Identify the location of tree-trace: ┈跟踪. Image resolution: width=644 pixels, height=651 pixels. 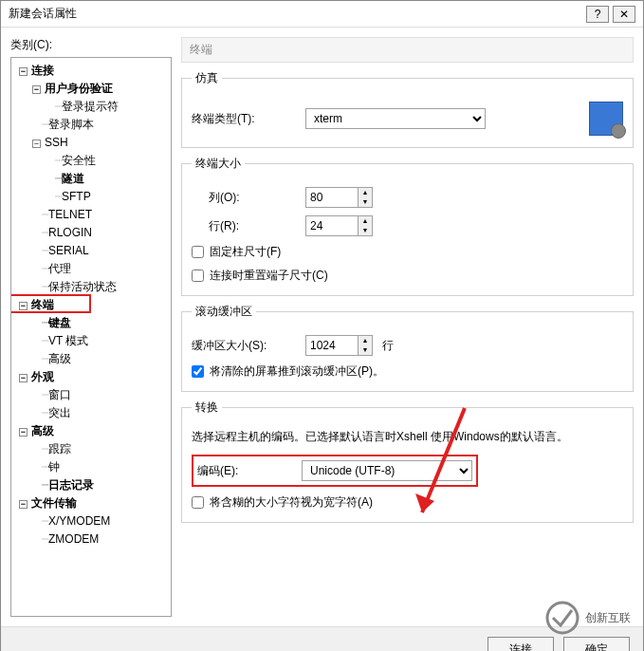
(91, 450).